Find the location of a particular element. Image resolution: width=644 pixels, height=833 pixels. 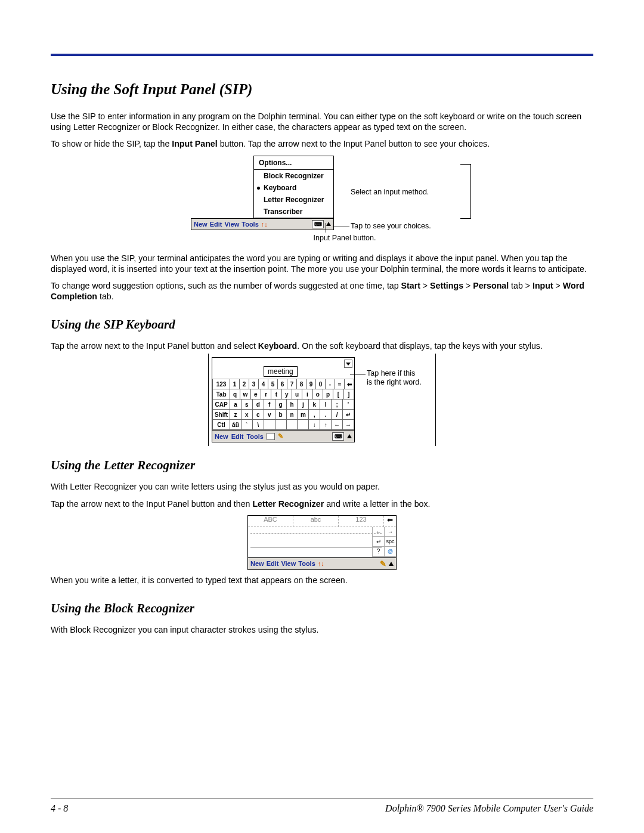

key-`: ` is located at coordinates (247, 425).